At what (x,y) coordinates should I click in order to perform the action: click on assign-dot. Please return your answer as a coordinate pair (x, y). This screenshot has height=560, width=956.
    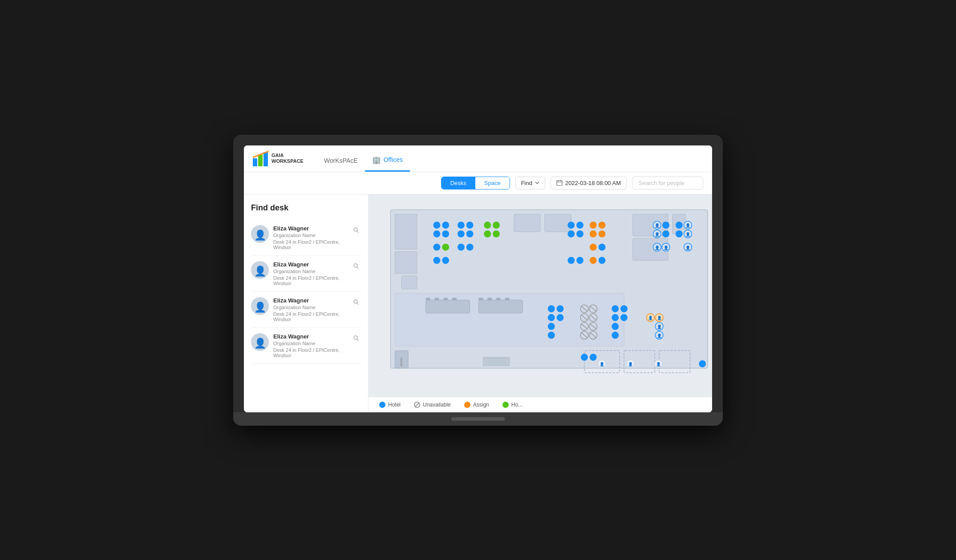
    Looking at the image, I should click on (467, 405).